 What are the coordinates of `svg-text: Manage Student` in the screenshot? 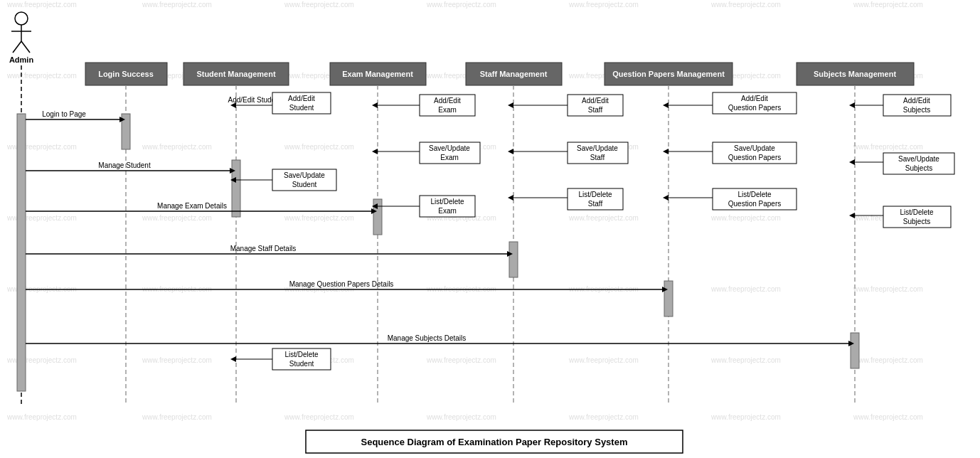 It's located at (124, 165).